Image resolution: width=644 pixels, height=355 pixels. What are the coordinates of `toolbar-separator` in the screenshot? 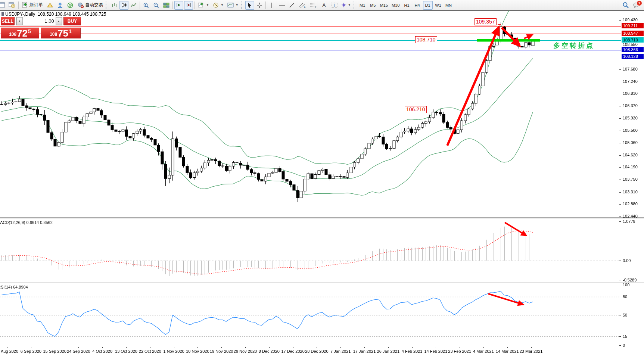 It's located at (195, 5).